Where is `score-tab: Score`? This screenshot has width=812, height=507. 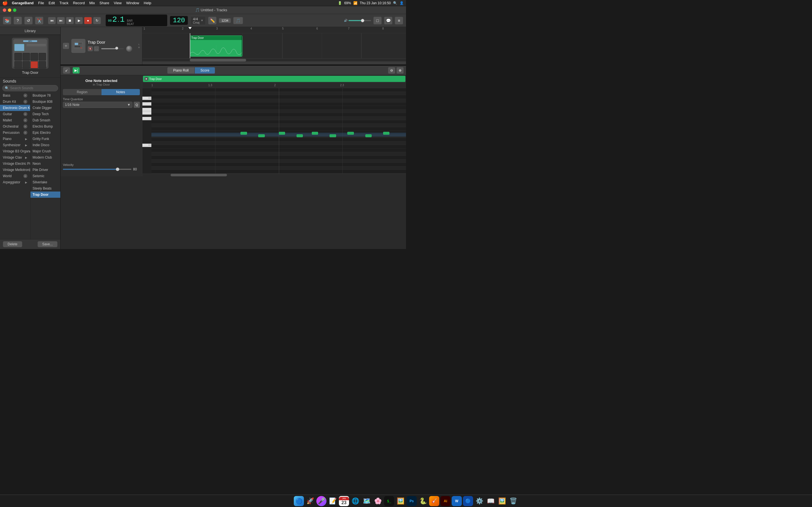 score-tab: Score is located at coordinates (205, 70).